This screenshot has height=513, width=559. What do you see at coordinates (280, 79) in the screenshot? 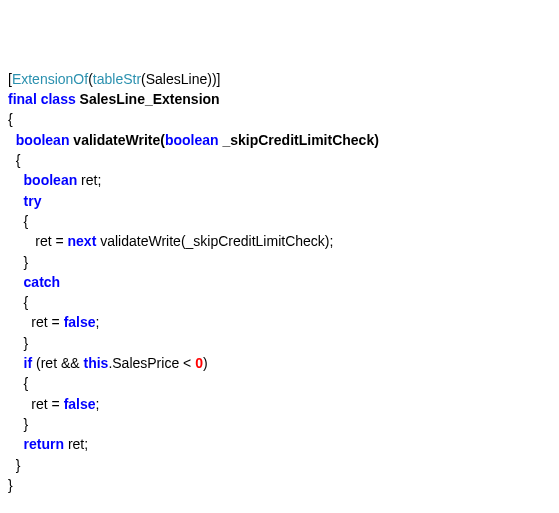
I see `code-line: [ExtensionOf(tableStr(SalesLine))]` at bounding box center [280, 79].